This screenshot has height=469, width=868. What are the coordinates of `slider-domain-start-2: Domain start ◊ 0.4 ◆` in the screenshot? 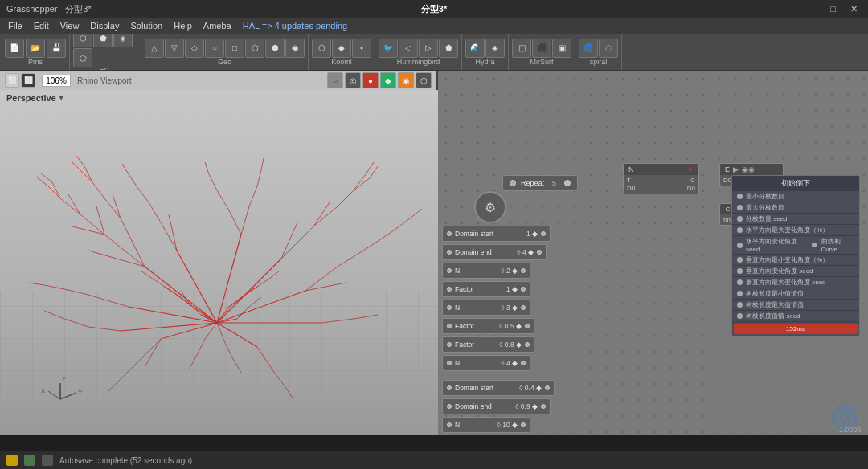 It's located at (498, 388).